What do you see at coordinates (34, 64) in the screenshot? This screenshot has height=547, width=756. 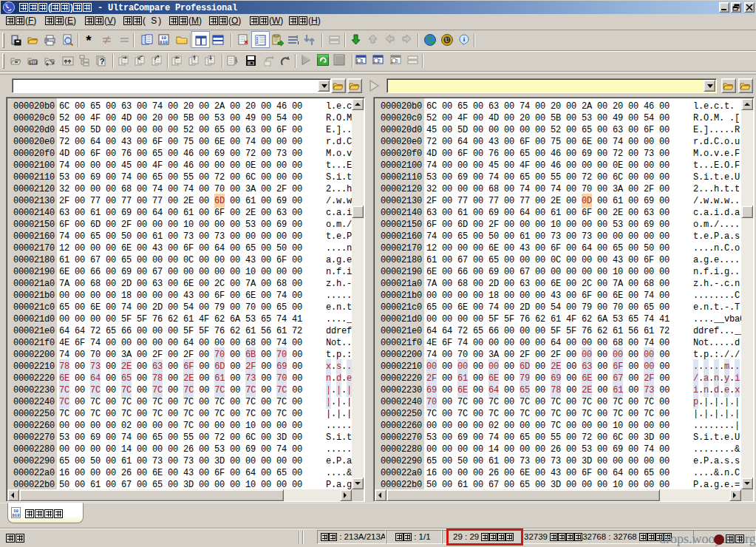 I see `svg-text: 1010` at bounding box center [34, 64].